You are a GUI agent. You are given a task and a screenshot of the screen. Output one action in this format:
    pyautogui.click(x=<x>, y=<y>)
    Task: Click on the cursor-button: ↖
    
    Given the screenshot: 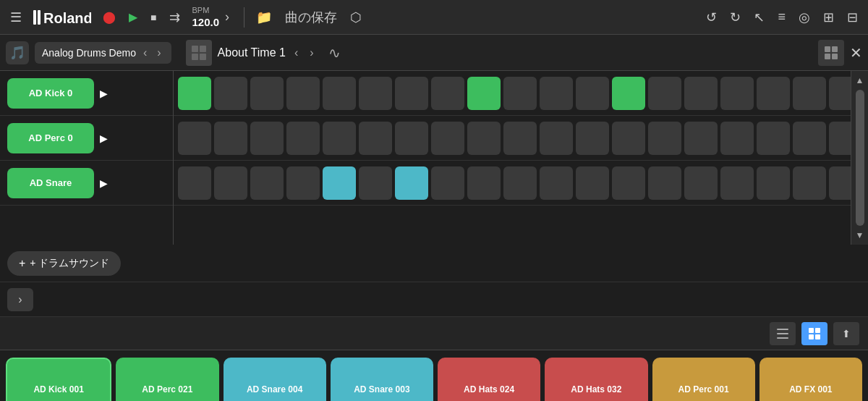 What is the action you would take?
    pyautogui.click(x=760, y=17)
    